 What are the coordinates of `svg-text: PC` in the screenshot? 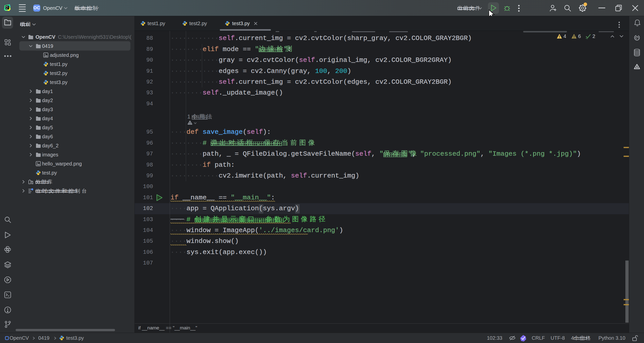 It's located at (7, 7).